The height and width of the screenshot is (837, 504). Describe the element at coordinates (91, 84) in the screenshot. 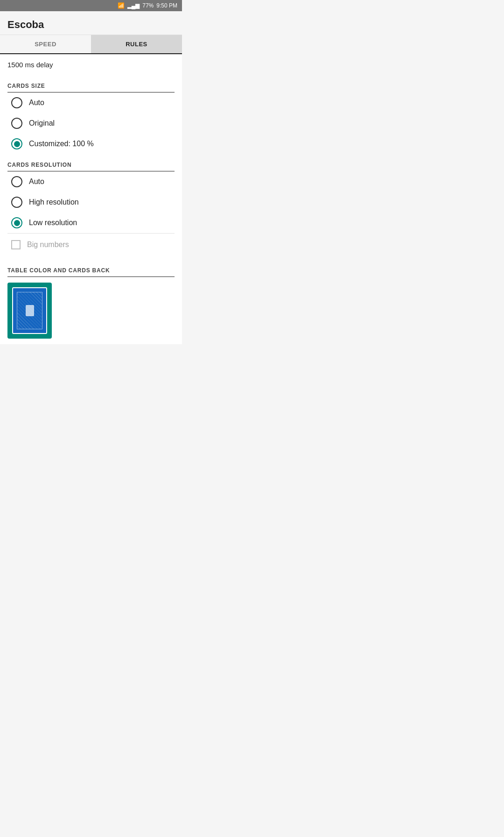

I see `cards-size-label: CARDS SIZE` at that location.